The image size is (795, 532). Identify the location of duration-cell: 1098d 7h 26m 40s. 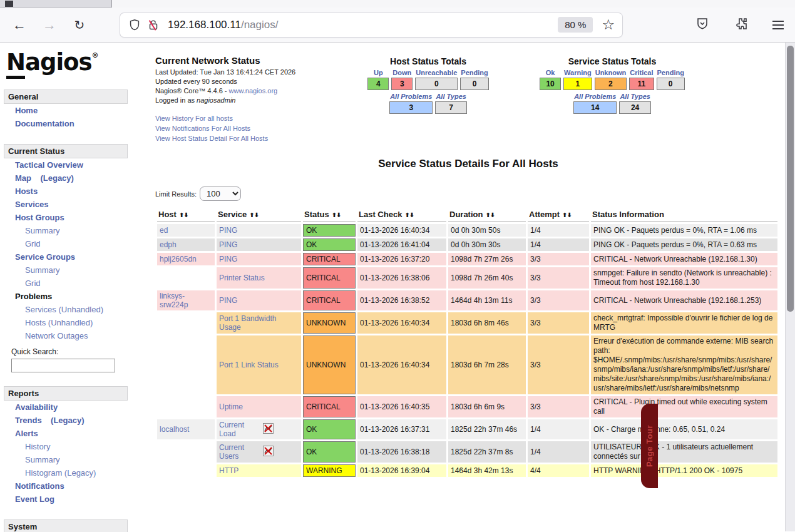
(487, 278).